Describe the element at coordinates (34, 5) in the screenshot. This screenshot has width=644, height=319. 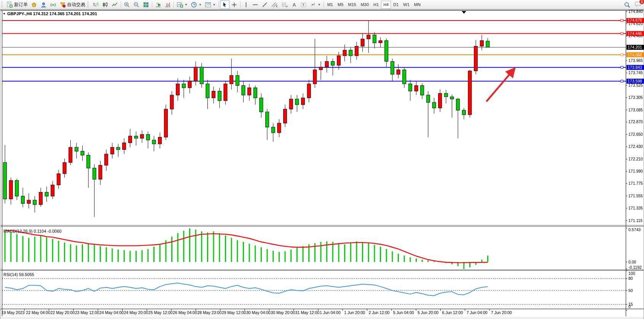
I see `market-button` at that location.